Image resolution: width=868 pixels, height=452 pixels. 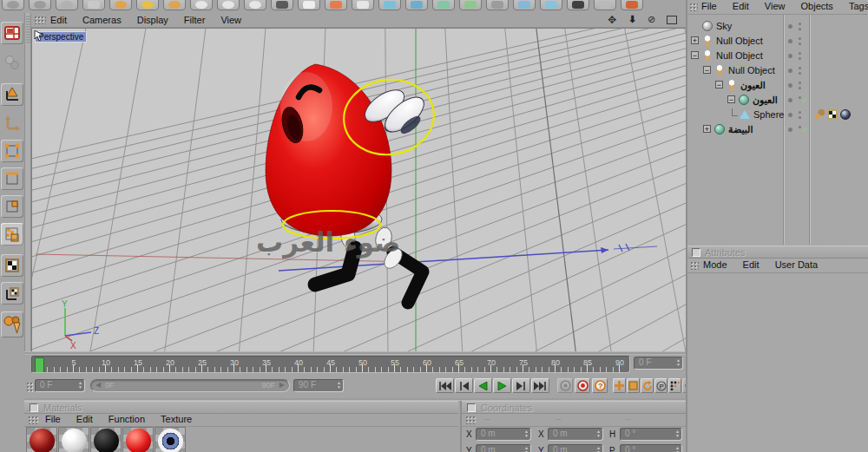 I want to click on materials-menu-file: File, so click(x=53, y=419).